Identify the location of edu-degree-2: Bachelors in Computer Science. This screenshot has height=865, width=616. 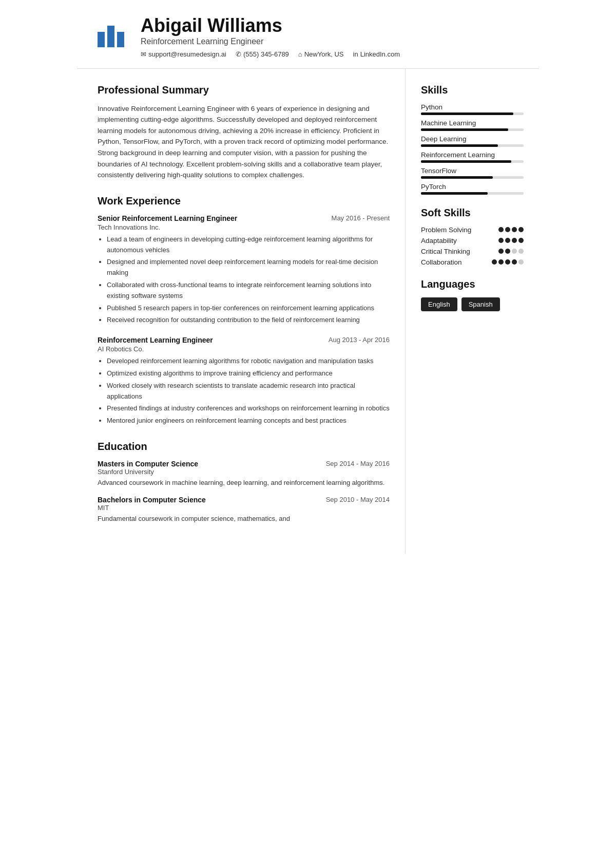
(152, 500).